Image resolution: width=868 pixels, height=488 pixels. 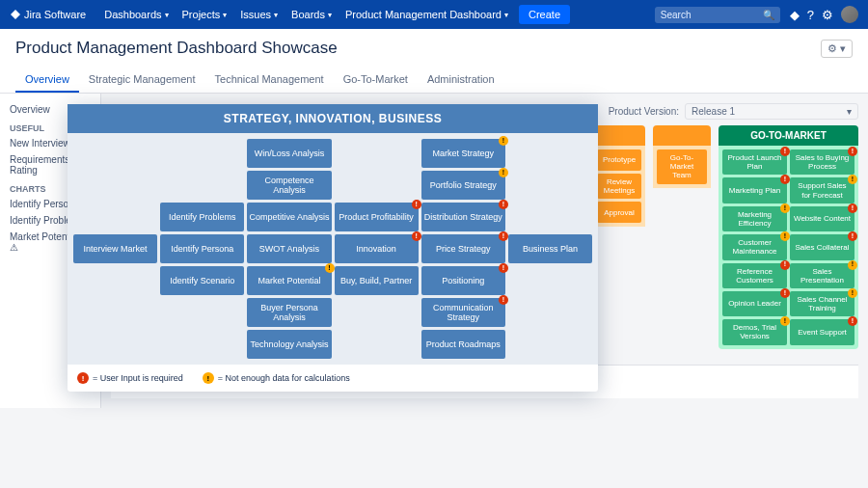 I want to click on tile: Demos, Trial Versions!, so click(x=754, y=332).